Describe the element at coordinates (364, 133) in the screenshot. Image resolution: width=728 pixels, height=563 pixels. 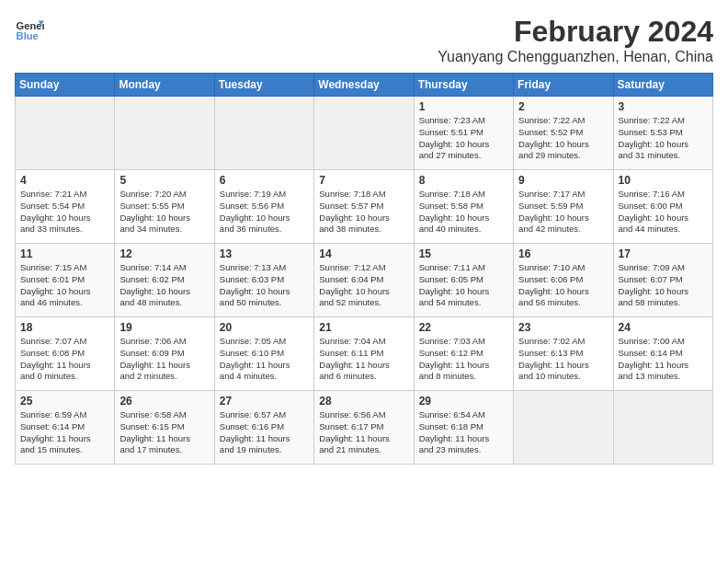
I see `calendar-week-row: 1Sunrise: 7:23 AM Sunset: 5:51 PM Daylig…` at that location.